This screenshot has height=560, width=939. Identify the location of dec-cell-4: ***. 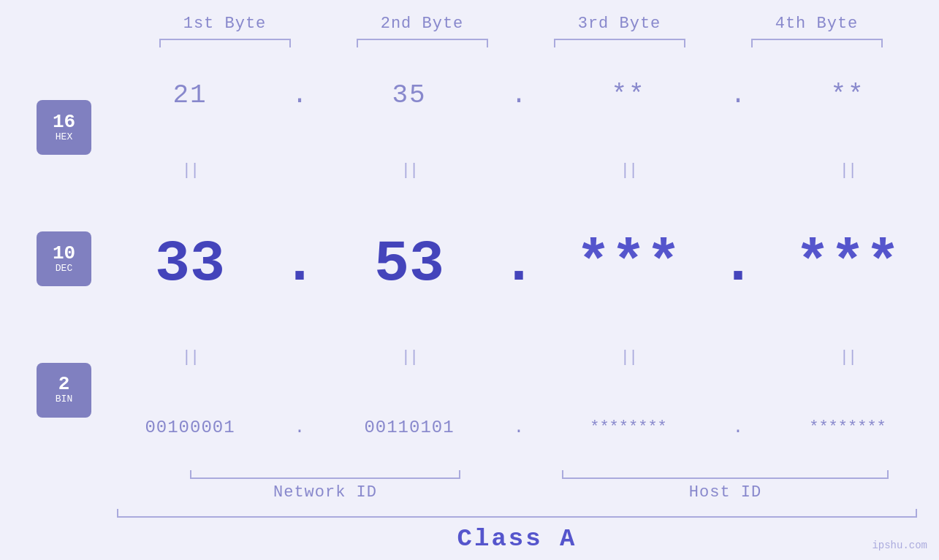
(844, 264).